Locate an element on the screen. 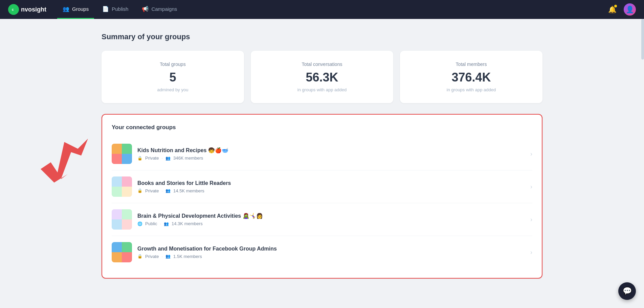 The image size is (644, 308). group-name: Books and Stories for Little Readers is located at coordinates (331, 183).